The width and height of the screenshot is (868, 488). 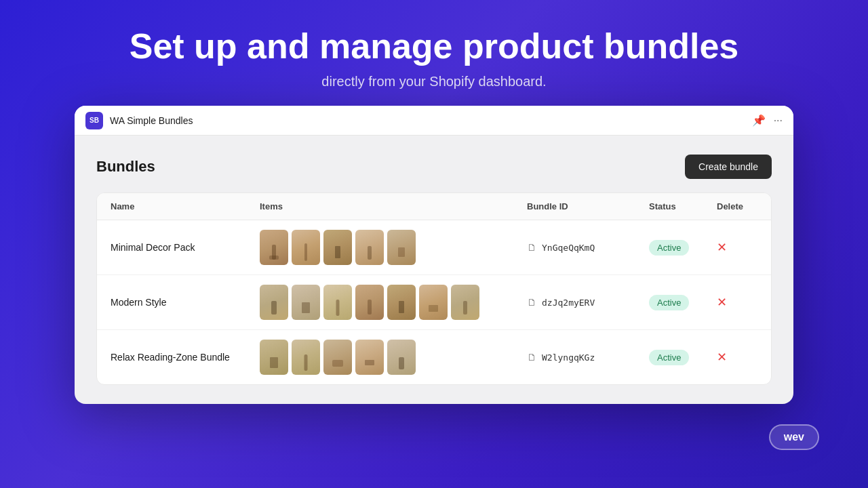 What do you see at coordinates (737, 247) in the screenshot?
I see `delete-cell-1: ✕` at bounding box center [737, 247].